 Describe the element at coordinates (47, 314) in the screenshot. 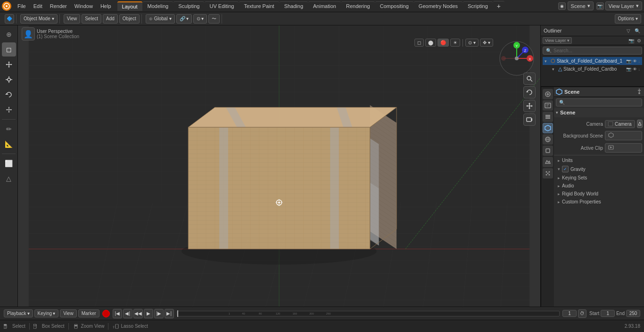

I see `keying-btn: Keying ▾` at that location.